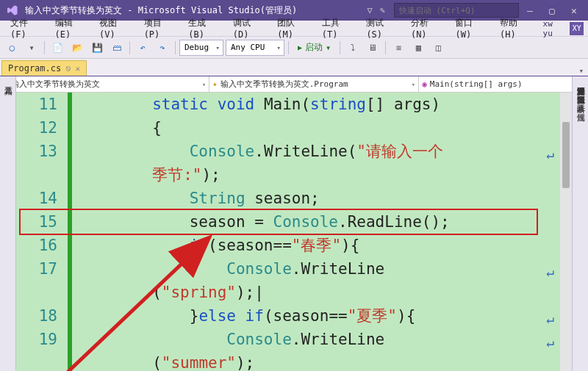 The height and width of the screenshot is (371, 588). What do you see at coordinates (294, 269) in the screenshot?
I see `code-line: 17 Console.WriteLine↵` at bounding box center [294, 269].